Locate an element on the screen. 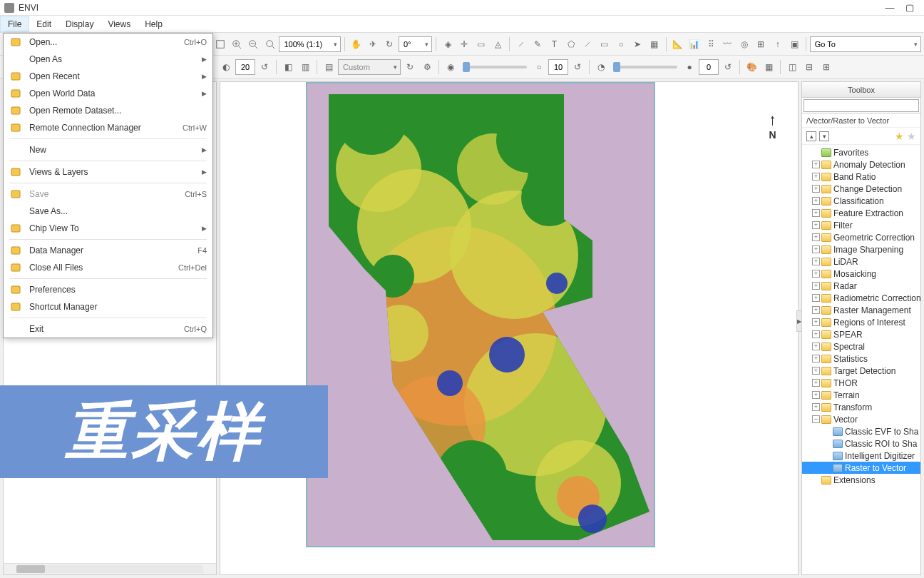 Image resolution: width=924 pixels, height=578 pixels. tree-node-raster-to-vector: Raster to Vector is located at coordinates (861, 468).